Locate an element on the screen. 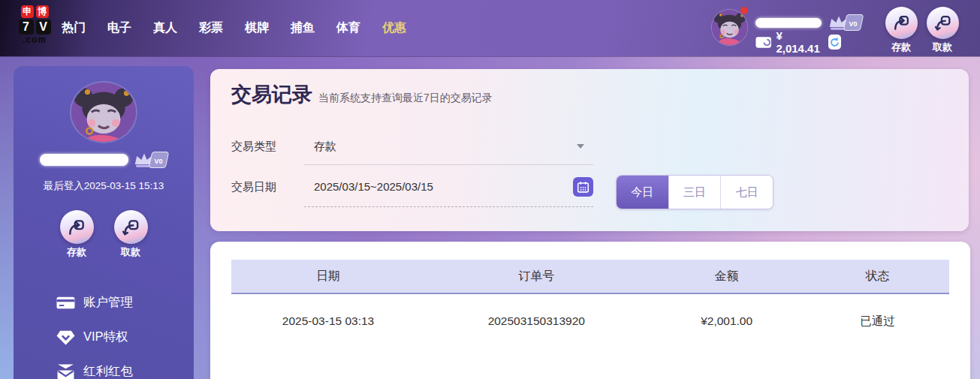  cell-amount: ¥2,001.00 is located at coordinates (726, 321).